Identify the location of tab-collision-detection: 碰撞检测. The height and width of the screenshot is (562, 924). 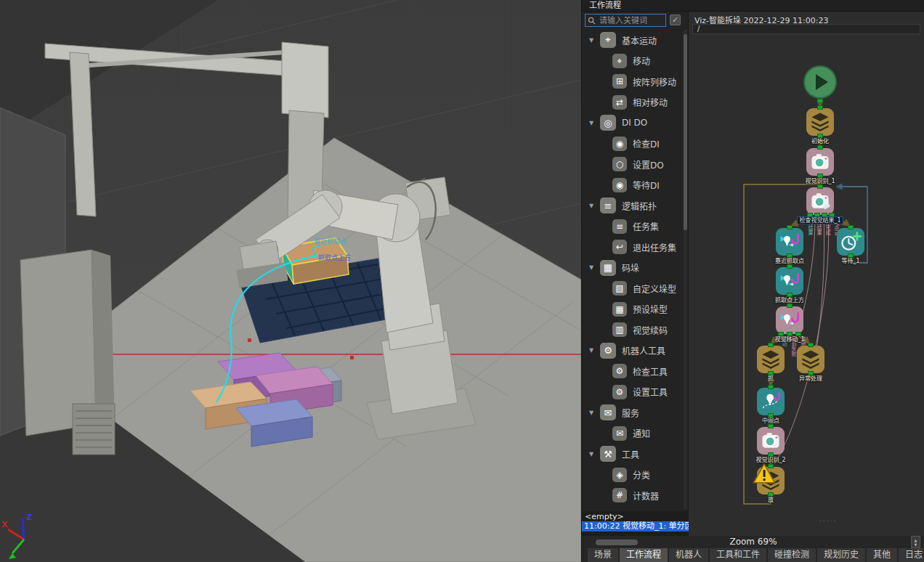
(792, 555).